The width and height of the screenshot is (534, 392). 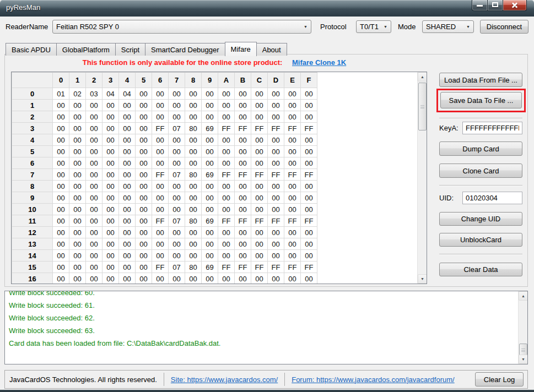 I want to click on clear-data-button: Clear Data, so click(x=481, y=270).